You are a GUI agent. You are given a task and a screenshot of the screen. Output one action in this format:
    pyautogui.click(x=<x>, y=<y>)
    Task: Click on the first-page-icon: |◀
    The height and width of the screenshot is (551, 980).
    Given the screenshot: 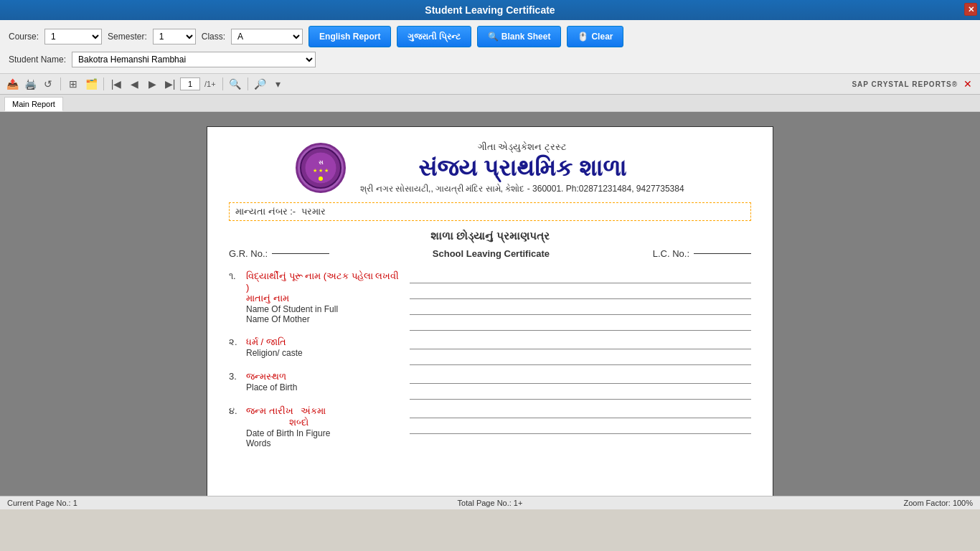 What is the action you would take?
    pyautogui.click(x=116, y=84)
    